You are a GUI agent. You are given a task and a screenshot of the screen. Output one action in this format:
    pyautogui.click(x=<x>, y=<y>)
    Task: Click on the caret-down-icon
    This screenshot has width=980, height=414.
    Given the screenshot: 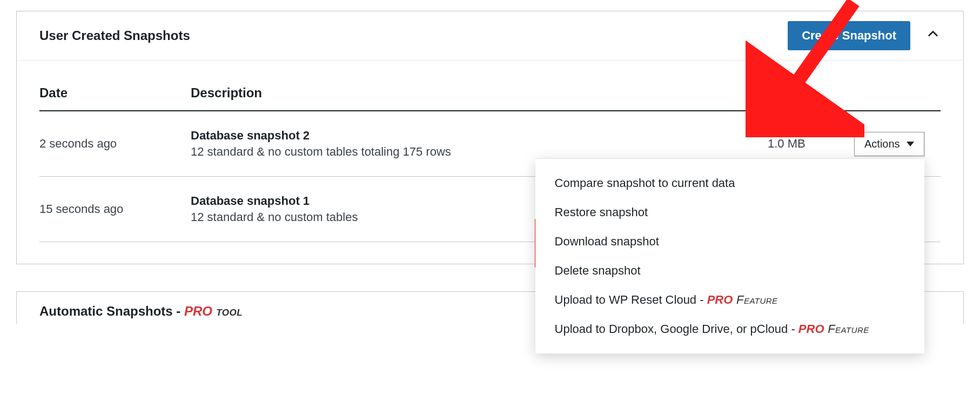 What is the action you would take?
    pyautogui.click(x=910, y=144)
    